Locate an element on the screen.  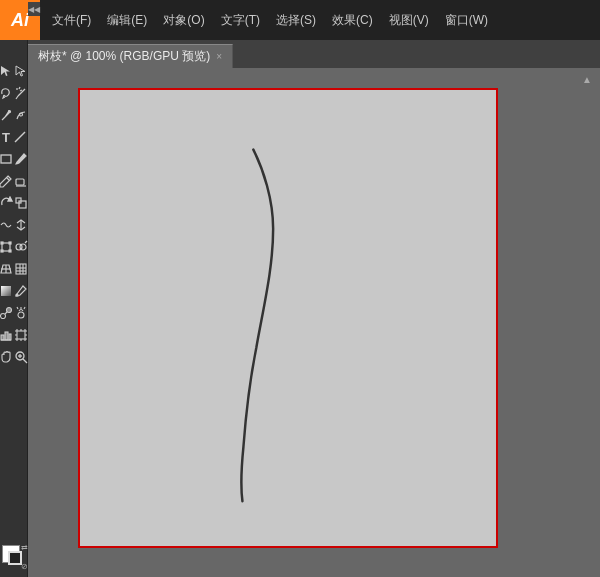
tab-title: 树枝* @ 100% (RGB/GPU 预览) is located at coordinates (124, 56).